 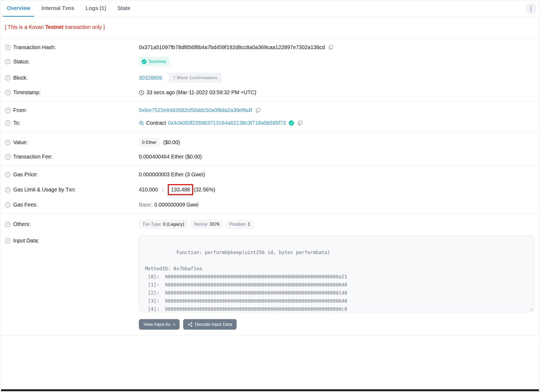 I want to click on transaction-fee-label: Transaction Fee:, so click(x=33, y=157).